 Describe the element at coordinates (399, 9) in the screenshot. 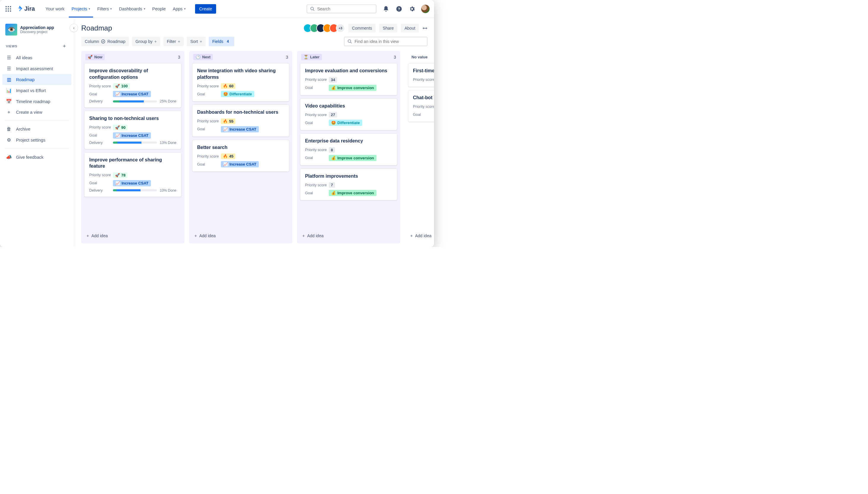

I see `help-icon: ?` at that location.